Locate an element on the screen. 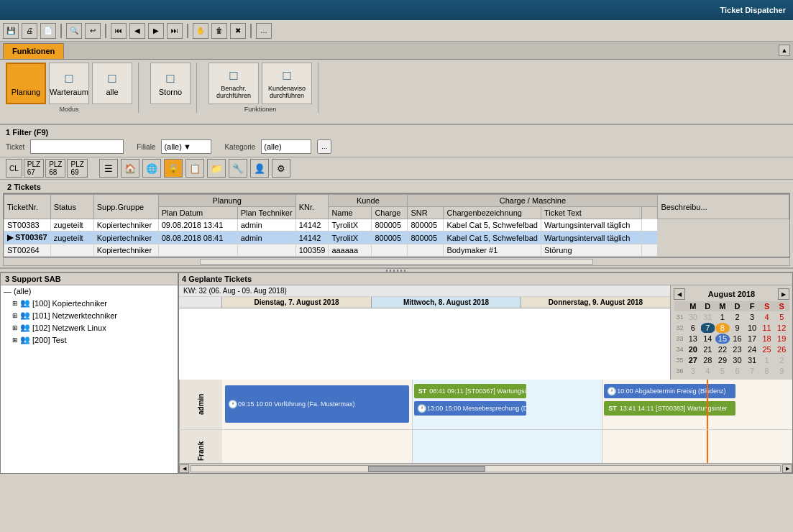 The width and height of the screenshot is (793, 532). bar-st00383: ST 13:41 14:11 [ST00383] Wartungsinter is located at coordinates (670, 408).